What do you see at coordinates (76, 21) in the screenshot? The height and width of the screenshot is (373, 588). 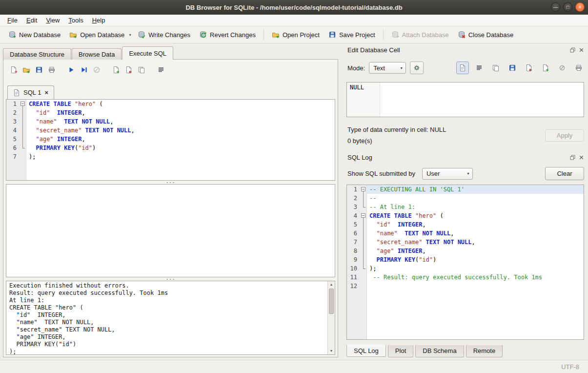 I see `menu-tools: Tools` at bounding box center [76, 21].